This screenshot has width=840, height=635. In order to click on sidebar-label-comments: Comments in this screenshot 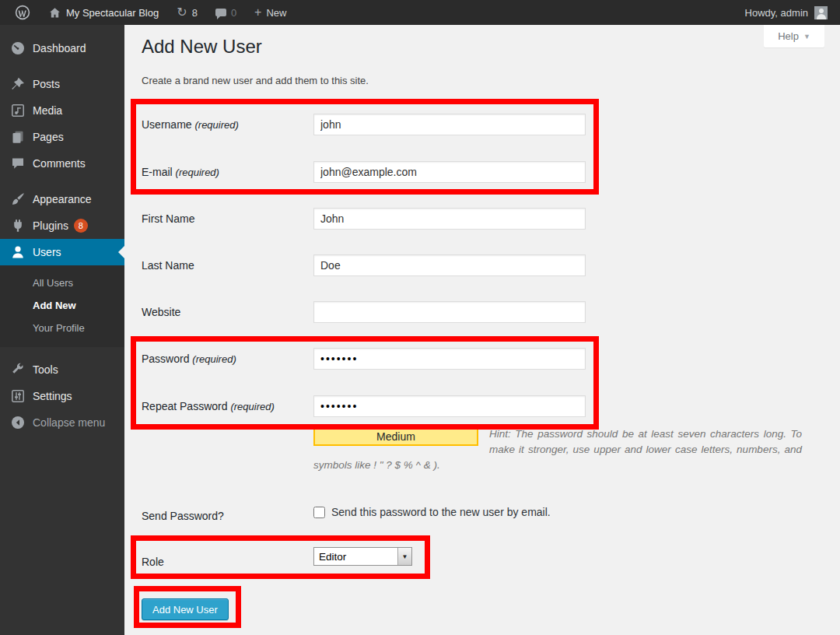, I will do `click(59, 163)`.